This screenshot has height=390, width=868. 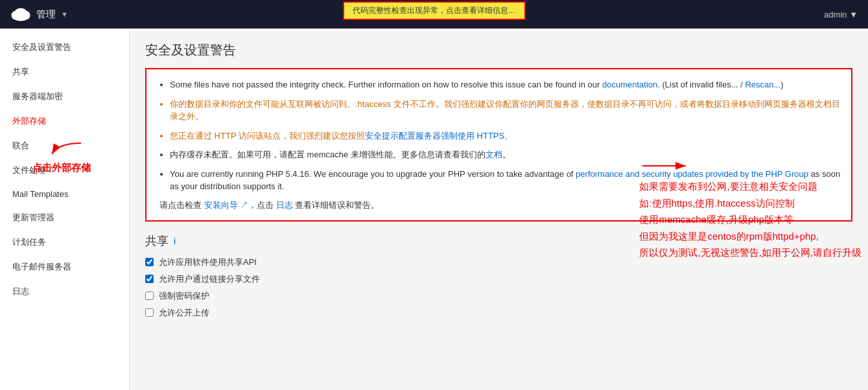 I want to click on https-link: 安全提示配置服务器强制使用 HTTPS, so click(x=434, y=136).